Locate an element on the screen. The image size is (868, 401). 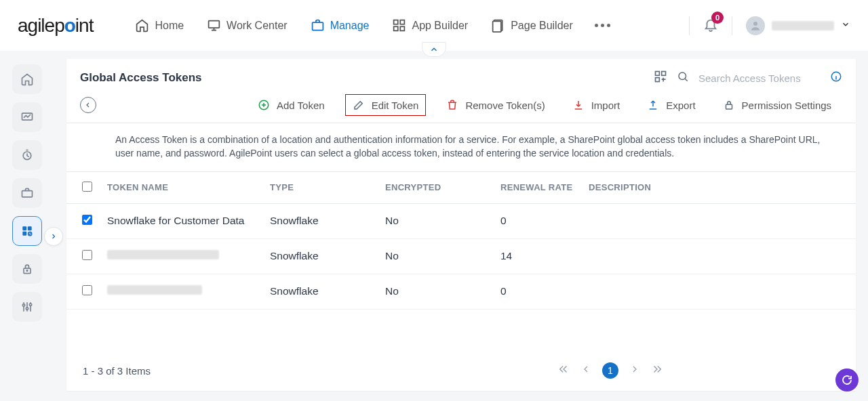
sidebar-apps is located at coordinates (27, 231).